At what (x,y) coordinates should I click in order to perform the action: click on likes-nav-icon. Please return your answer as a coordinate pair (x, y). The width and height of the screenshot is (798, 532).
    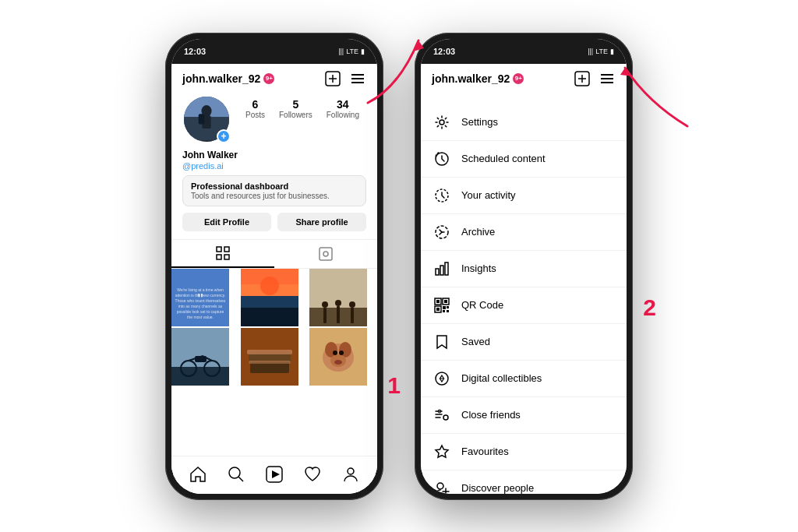
    Looking at the image, I should click on (312, 474).